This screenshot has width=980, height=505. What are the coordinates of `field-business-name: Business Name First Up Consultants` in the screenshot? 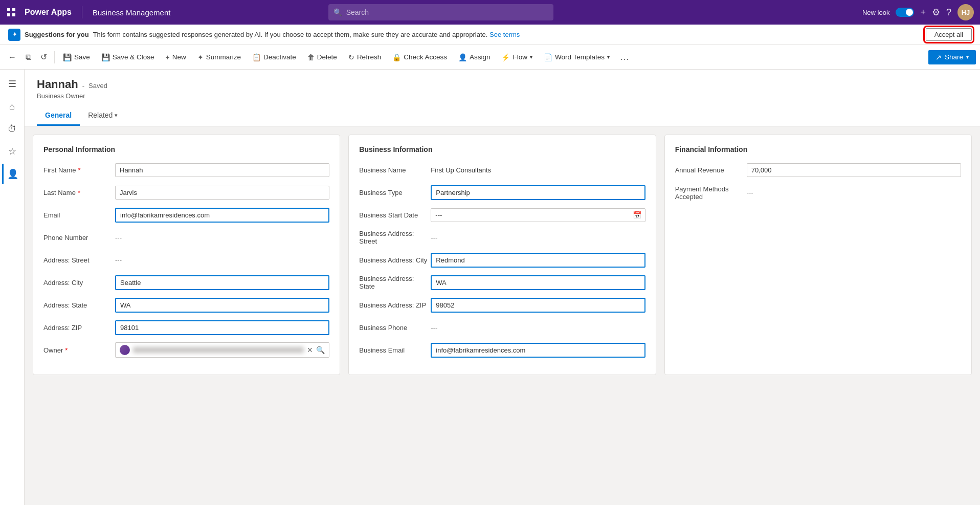 It's located at (502, 170).